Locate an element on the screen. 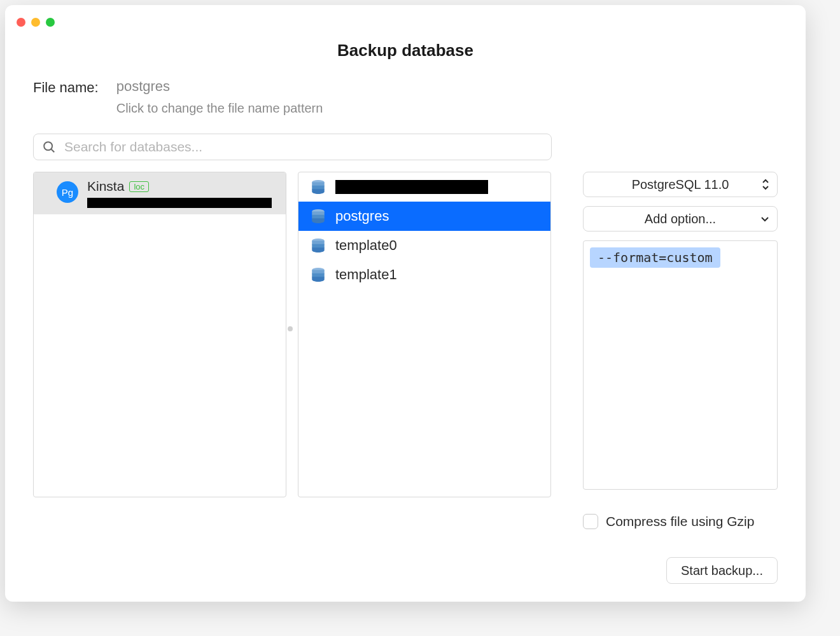 The width and height of the screenshot is (840, 636). option-chip-format: --format=custom is located at coordinates (655, 258).